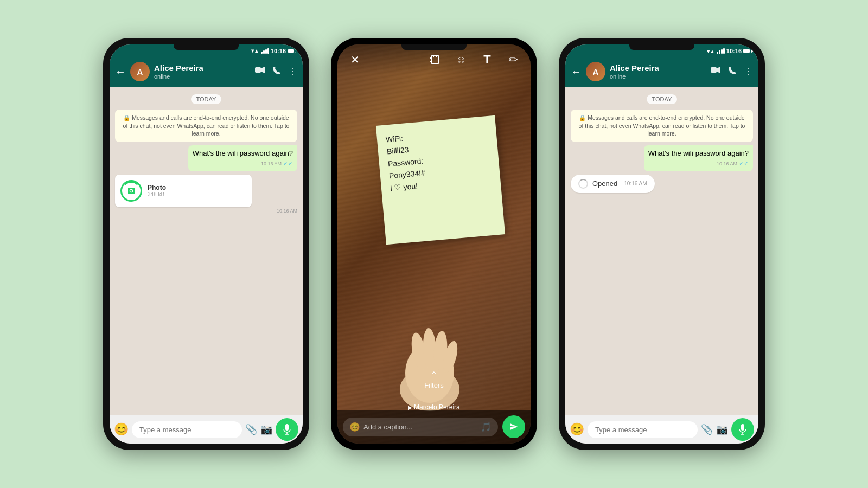 This screenshot has width=868, height=488. I want to click on filters-section: ⌃ Filters, so click(434, 380).